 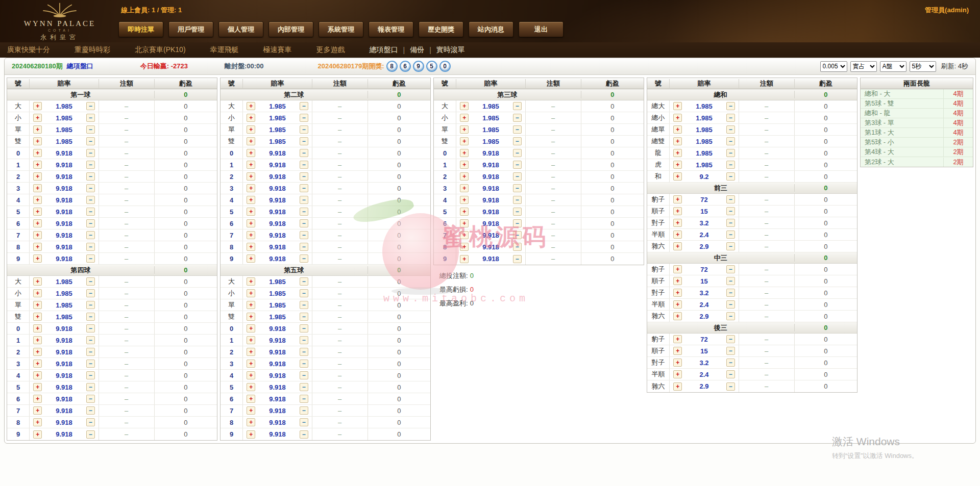 I want to click on streak-row: 第3球 - 單4期, so click(x=917, y=123).